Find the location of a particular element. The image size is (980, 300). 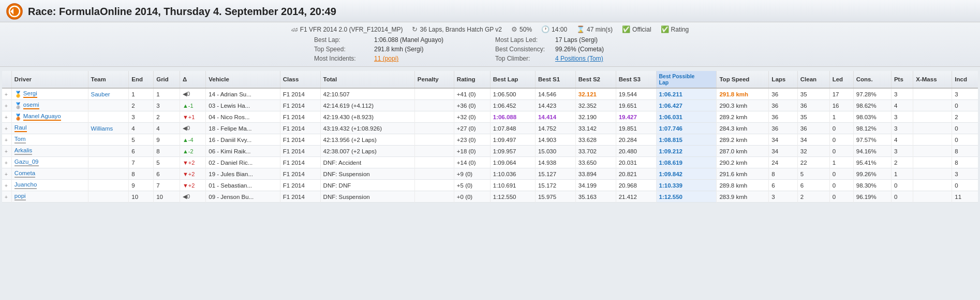

best-lap-value: 1:06.452 is located at coordinates (505, 106).